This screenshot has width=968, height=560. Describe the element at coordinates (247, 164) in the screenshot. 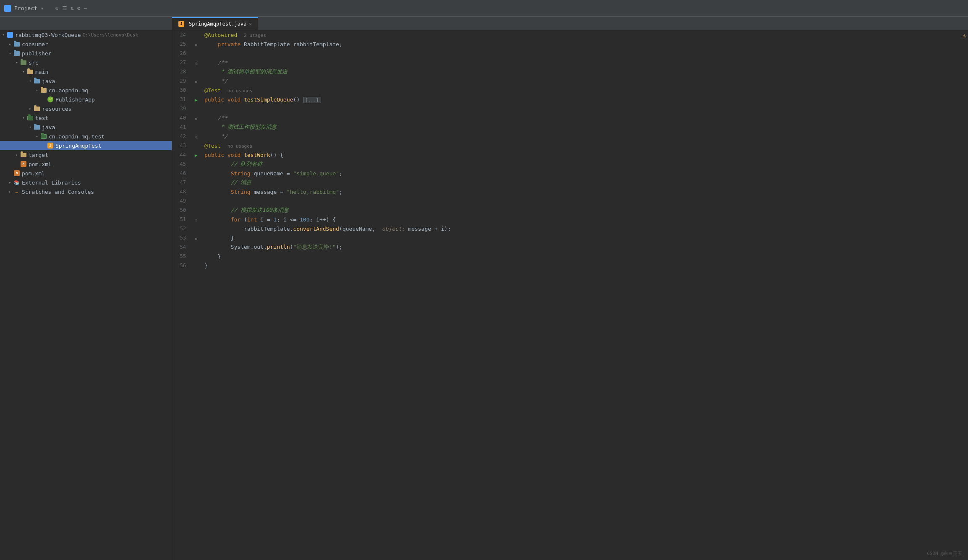

I see `token-cmt-cn: // 队列名称` at that location.